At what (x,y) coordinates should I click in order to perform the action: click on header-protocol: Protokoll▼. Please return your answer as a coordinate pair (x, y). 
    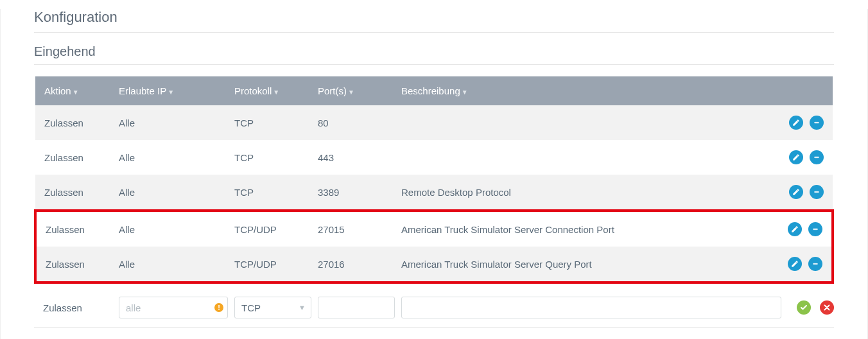
    Looking at the image, I should click on (270, 91).